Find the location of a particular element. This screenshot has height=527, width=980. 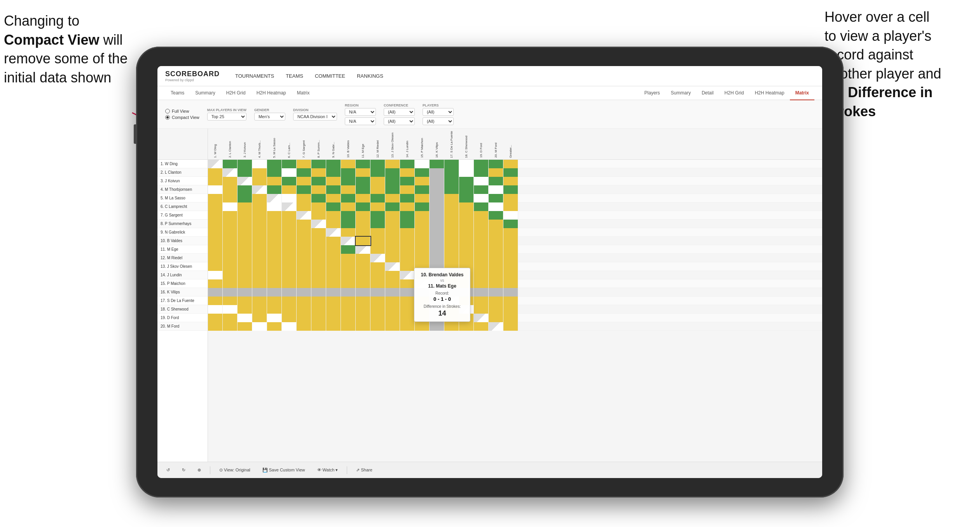

subnav-detail: Detail is located at coordinates (707, 93).